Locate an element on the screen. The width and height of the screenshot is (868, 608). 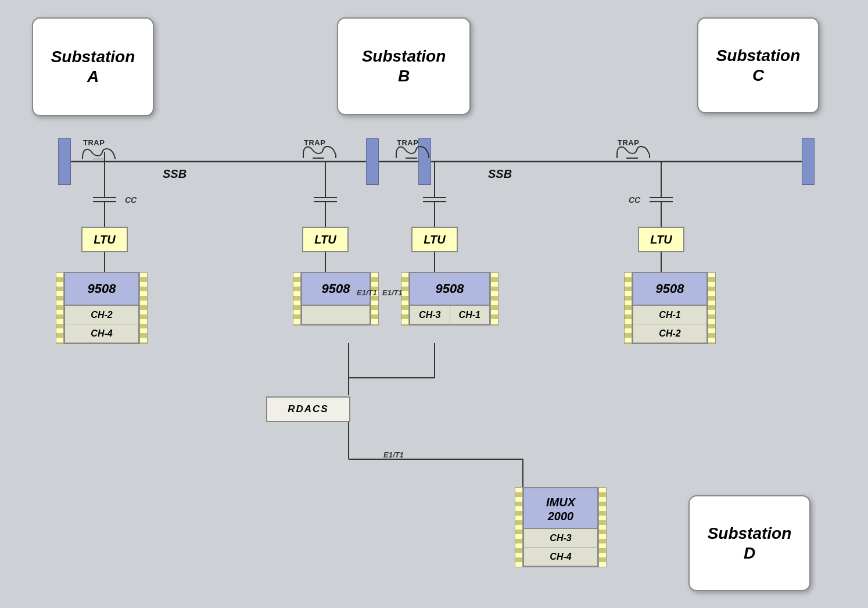
substation-b-box: Substation B is located at coordinates (404, 66).